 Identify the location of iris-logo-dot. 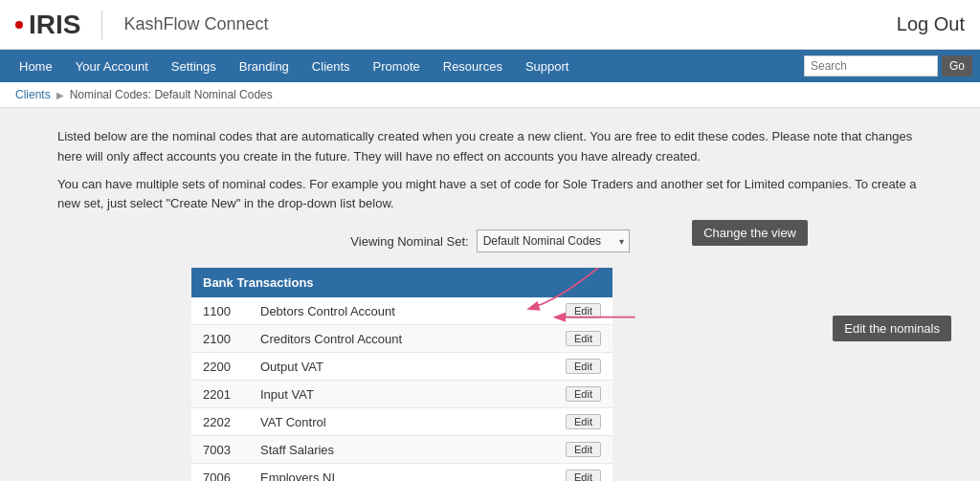
(19, 25).